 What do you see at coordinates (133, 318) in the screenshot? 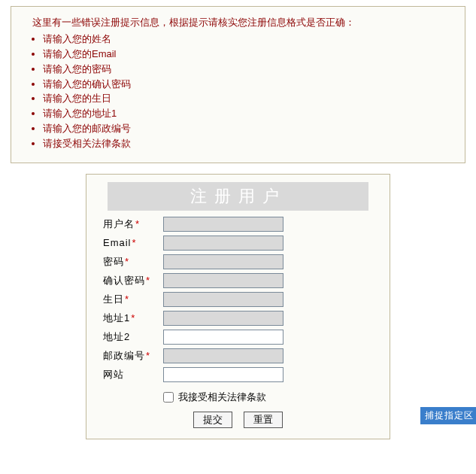
I see `label-address1: 地址1*` at bounding box center [133, 318].